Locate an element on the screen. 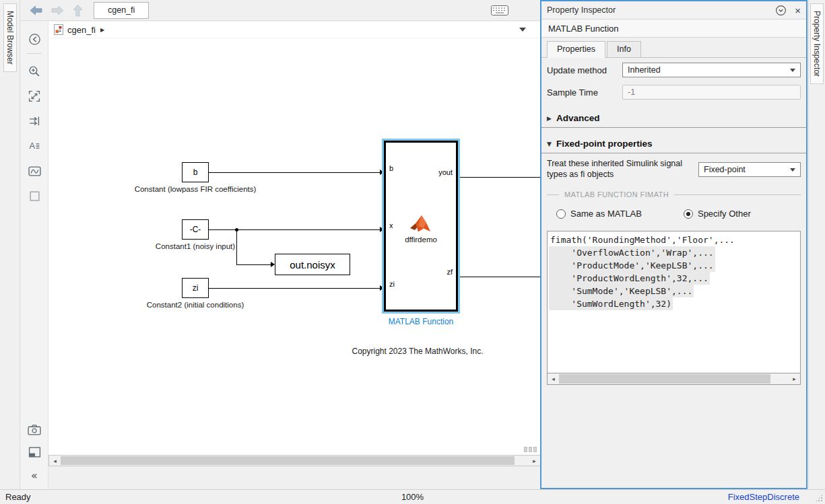 The image size is (825, 504). double-arrow-icon is located at coordinates (34, 121).